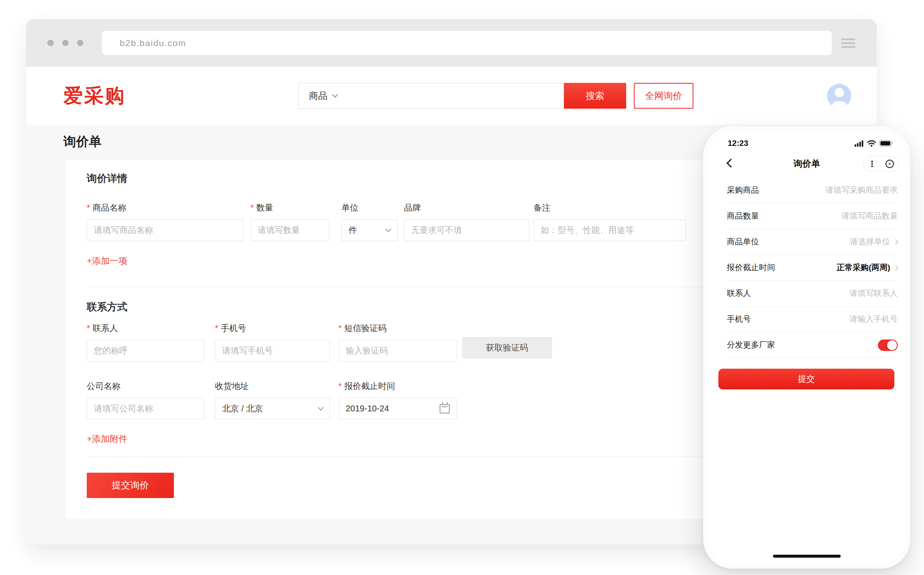  I want to click on quantity-field: *数量, so click(290, 222).